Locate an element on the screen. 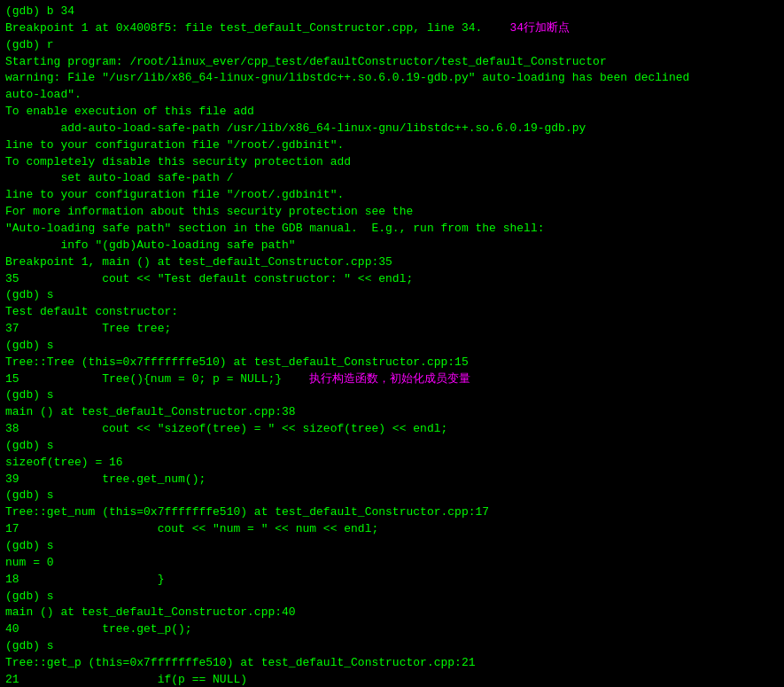  terminal-line: sizeof(tree) = 16 is located at coordinates (392, 463).